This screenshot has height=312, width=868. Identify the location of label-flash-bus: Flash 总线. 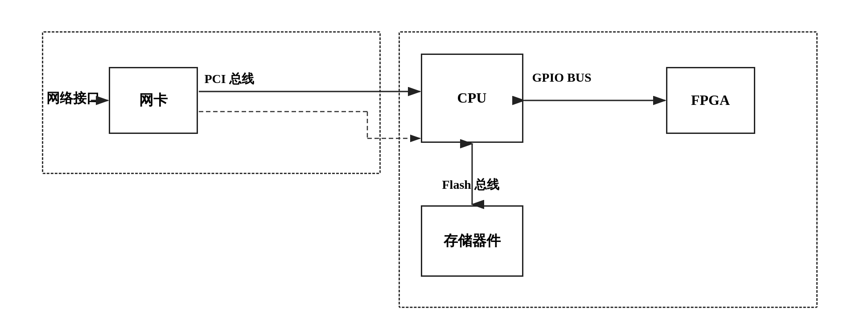
(471, 185).